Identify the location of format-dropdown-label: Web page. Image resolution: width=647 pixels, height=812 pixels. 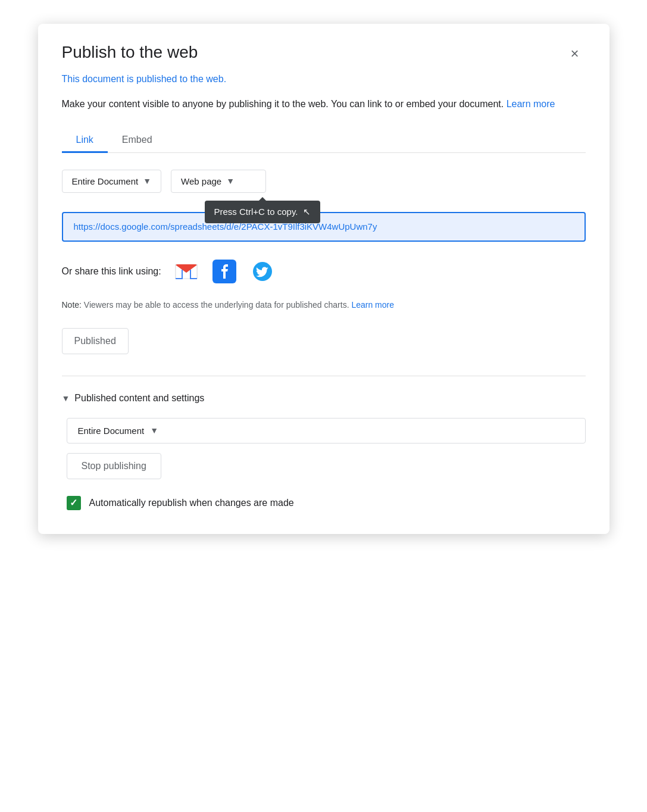
(201, 181).